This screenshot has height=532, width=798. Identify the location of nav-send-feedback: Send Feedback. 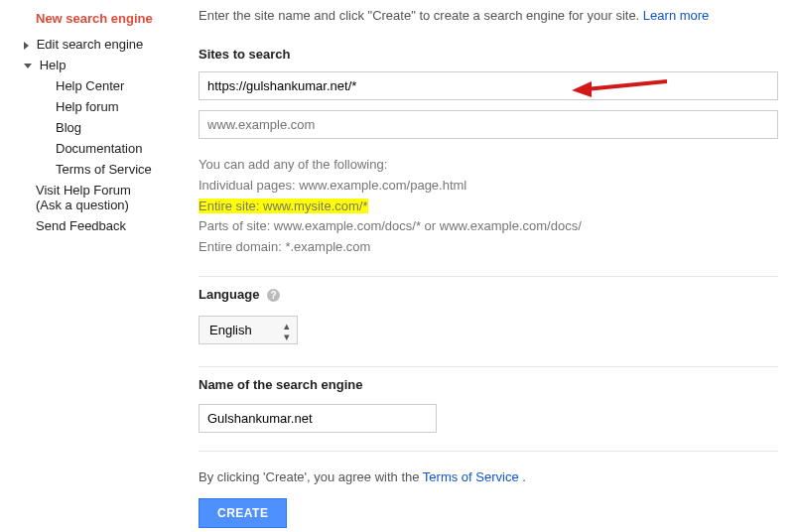
(104, 226).